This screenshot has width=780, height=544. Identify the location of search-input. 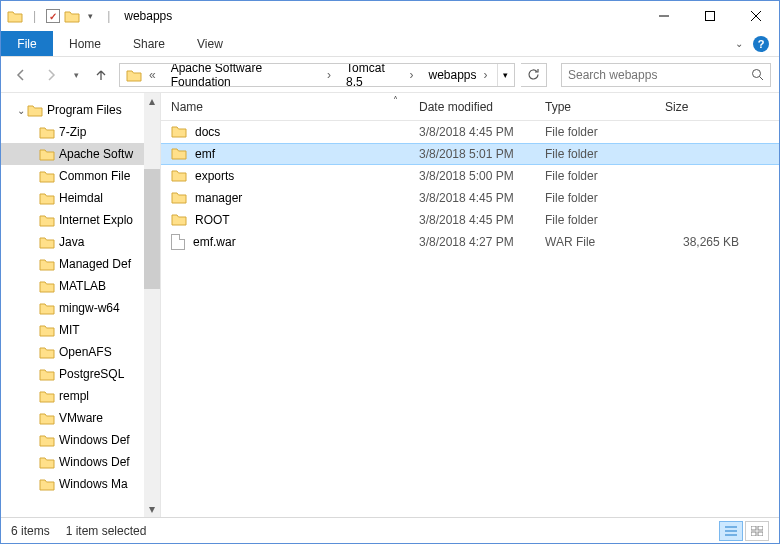
(653, 75).